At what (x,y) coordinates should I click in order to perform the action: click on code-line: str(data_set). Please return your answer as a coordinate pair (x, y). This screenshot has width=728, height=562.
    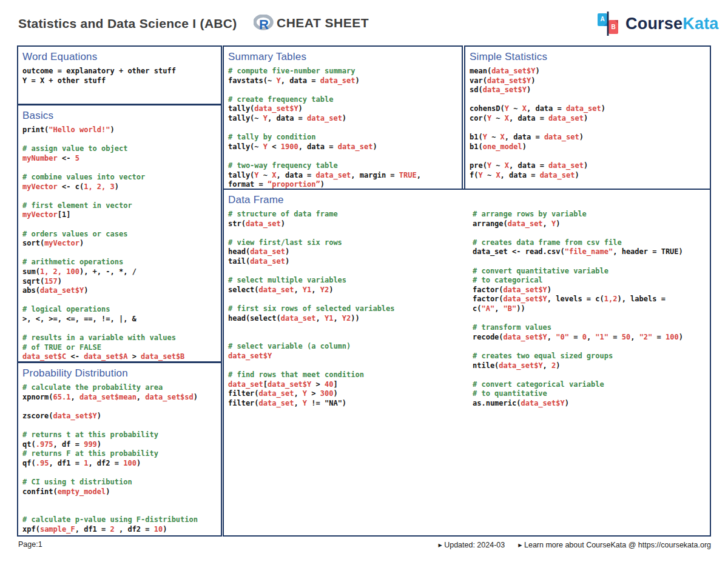
    Looking at the image, I should click on (348, 224).